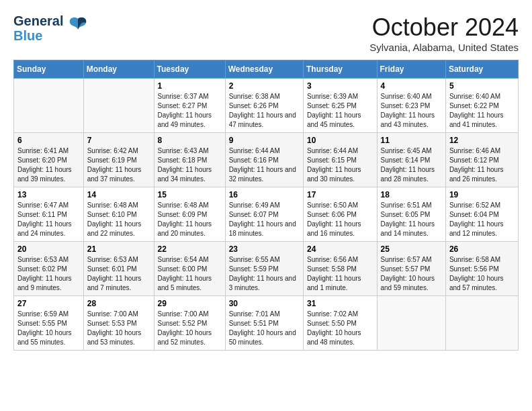 The image size is (532, 411). What do you see at coordinates (265, 274) in the screenshot?
I see `day-info: Sunrise: 6:55 AM Sunset: 5:59 PM Dayligh…` at bounding box center [265, 274].